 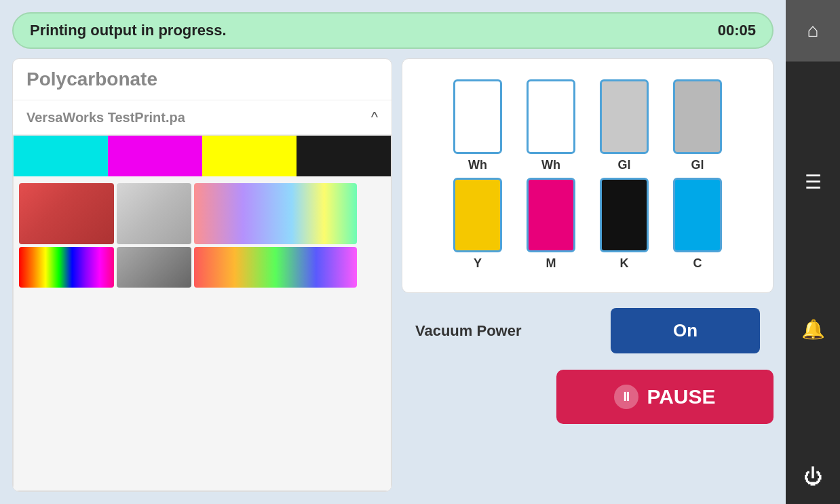 I want to click on pause-icon: ⏸, so click(x=626, y=397).